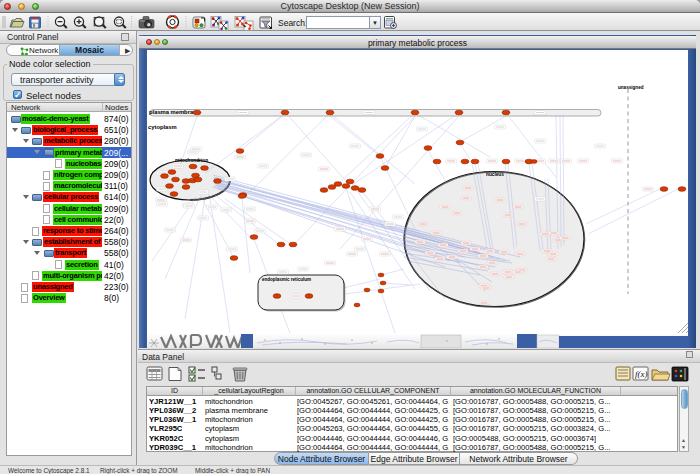  Describe the element at coordinates (286, 280) in the screenshot. I see `svg-text: endoplasmic reticulum` at that location.